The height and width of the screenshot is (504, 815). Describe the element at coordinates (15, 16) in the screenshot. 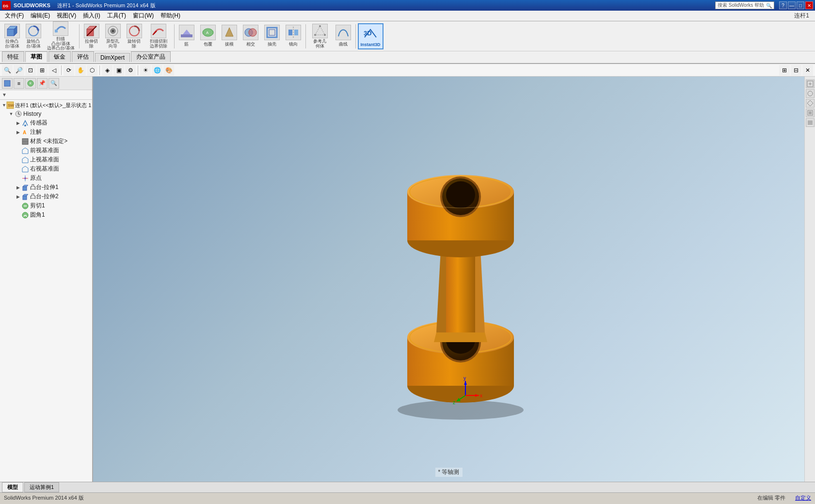

I see `menu-item-file: 文件(F)` at that location.